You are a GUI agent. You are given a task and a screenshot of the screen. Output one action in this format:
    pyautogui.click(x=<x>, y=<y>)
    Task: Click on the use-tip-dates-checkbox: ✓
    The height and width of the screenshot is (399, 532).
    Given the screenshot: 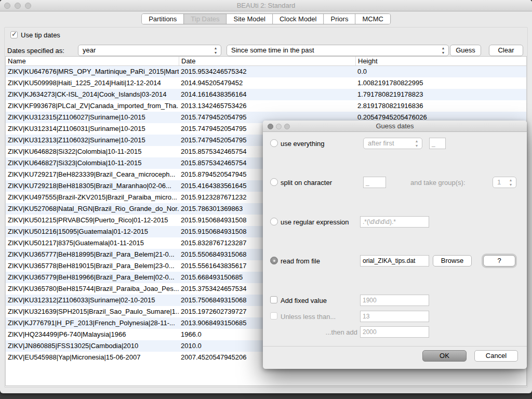 What is the action you would take?
    pyautogui.click(x=14, y=35)
    